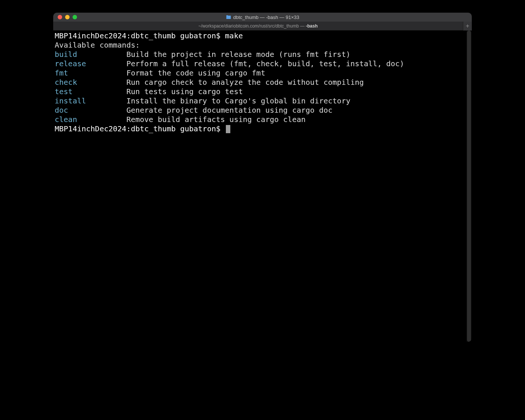 The width and height of the screenshot is (525, 420). I want to click on command-desc: Build the project in release mode (runs …, so click(239, 54).